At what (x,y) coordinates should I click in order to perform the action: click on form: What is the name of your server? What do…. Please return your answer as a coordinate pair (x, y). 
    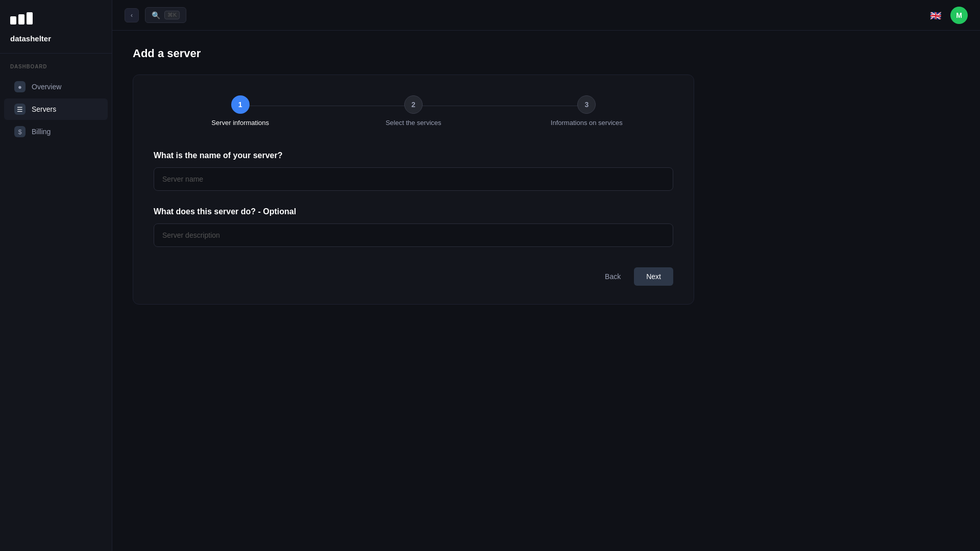
    Looking at the image, I should click on (413, 207).